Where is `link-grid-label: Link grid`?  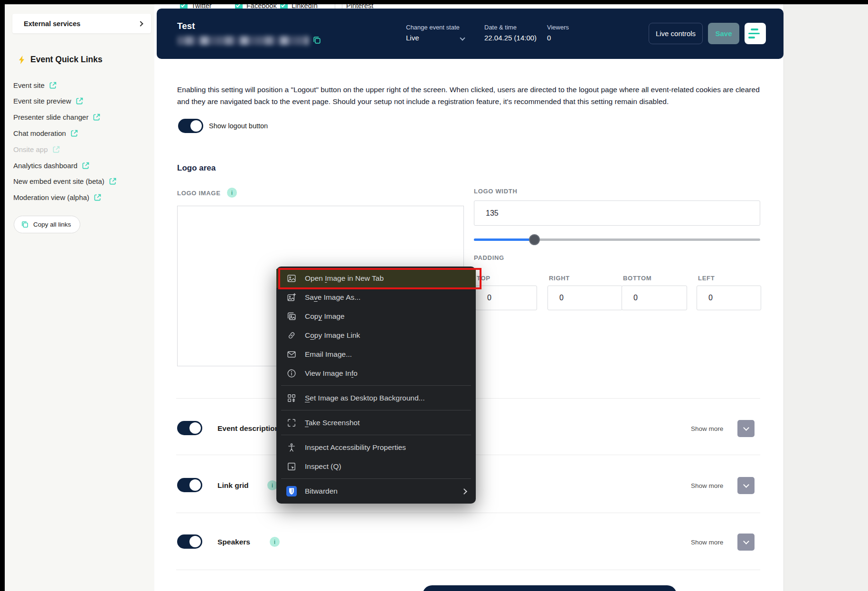
link-grid-label: Link grid is located at coordinates (233, 486).